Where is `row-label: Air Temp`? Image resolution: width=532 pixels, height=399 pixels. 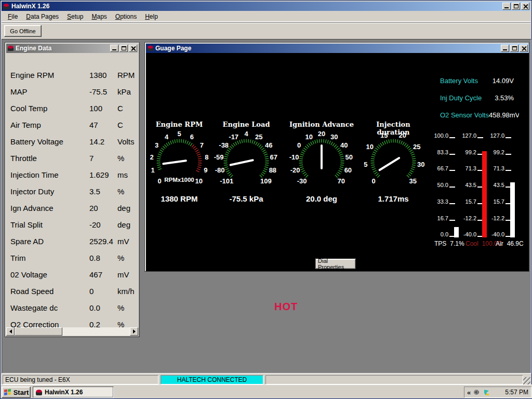 row-label: Air Temp is located at coordinates (26, 125).